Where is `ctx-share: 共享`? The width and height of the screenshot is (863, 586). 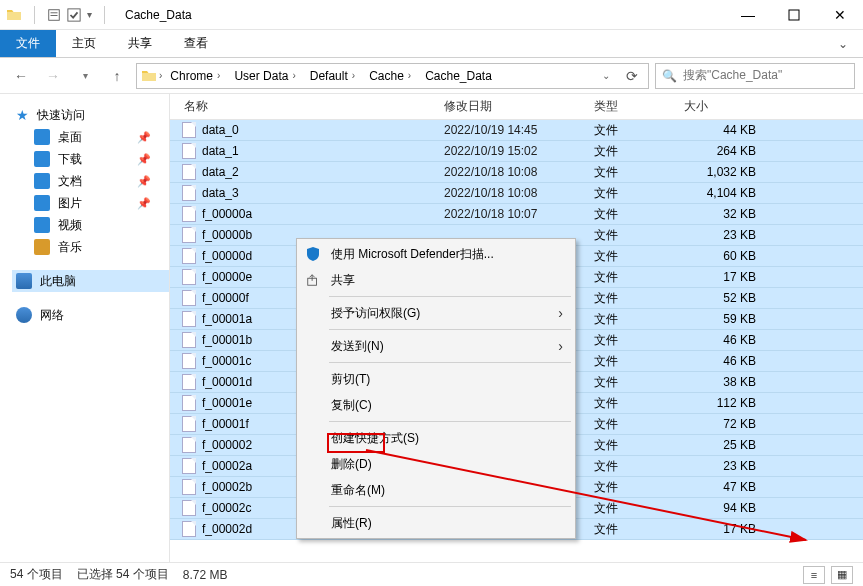 ctx-share: 共享 is located at coordinates (436, 280).